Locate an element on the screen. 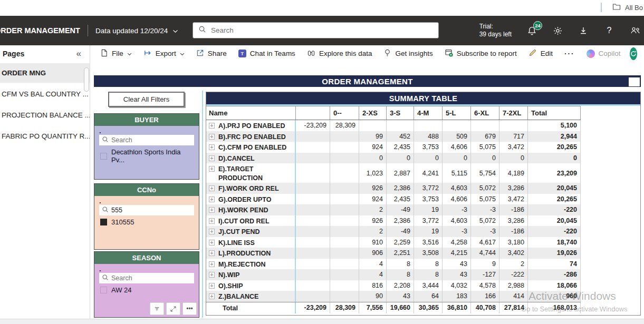 The height and width of the screenshot is (324, 644). value-cell: 40,708 is located at coordinates (485, 308).